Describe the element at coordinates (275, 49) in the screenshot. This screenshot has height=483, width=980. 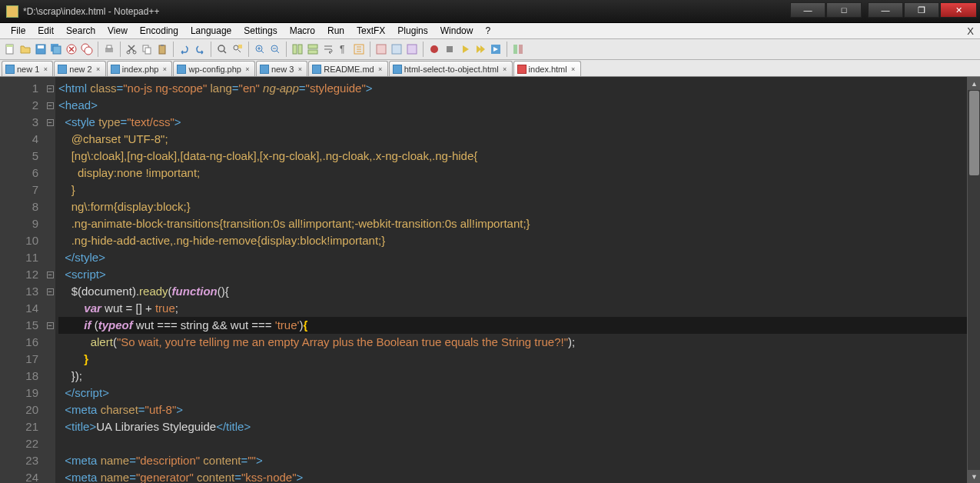
I see `zoom-out-icon` at that location.